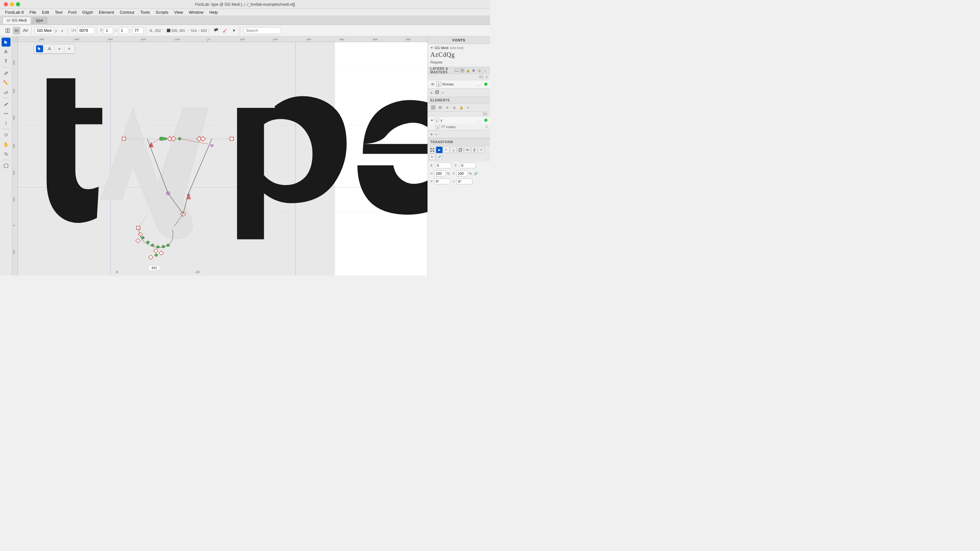 The image size is (980, 551). I want to click on layers-delete-btn: −, so click(442, 93).